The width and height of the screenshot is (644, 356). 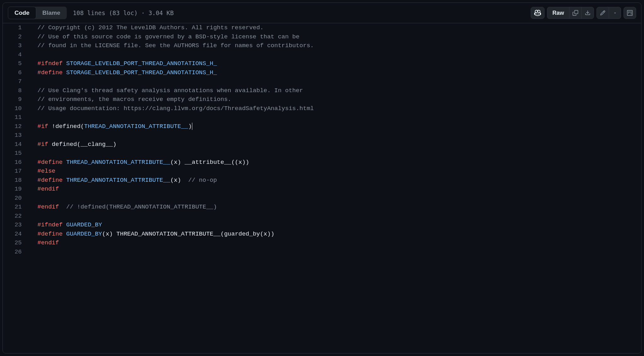 I want to click on line-number: 23, so click(x=17, y=225).